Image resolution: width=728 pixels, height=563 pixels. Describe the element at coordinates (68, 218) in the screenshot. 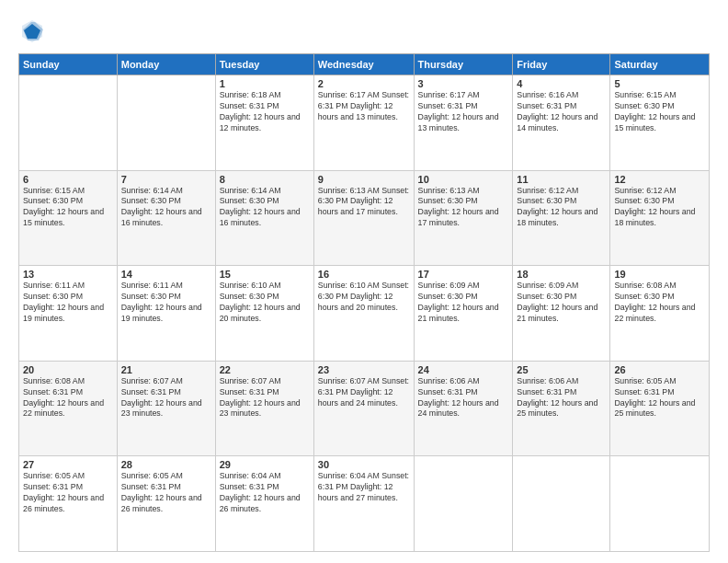

I see `calendar-cell: 6Sunrise: 6:15 AM Sunset: 6:30 PM Daylig…` at that location.